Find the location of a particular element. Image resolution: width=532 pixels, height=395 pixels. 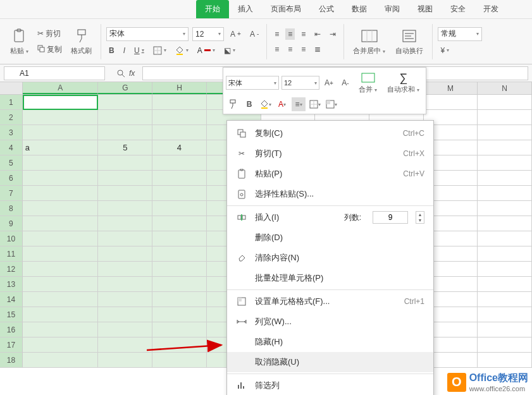

italic-button: I is located at coordinates (124, 51).